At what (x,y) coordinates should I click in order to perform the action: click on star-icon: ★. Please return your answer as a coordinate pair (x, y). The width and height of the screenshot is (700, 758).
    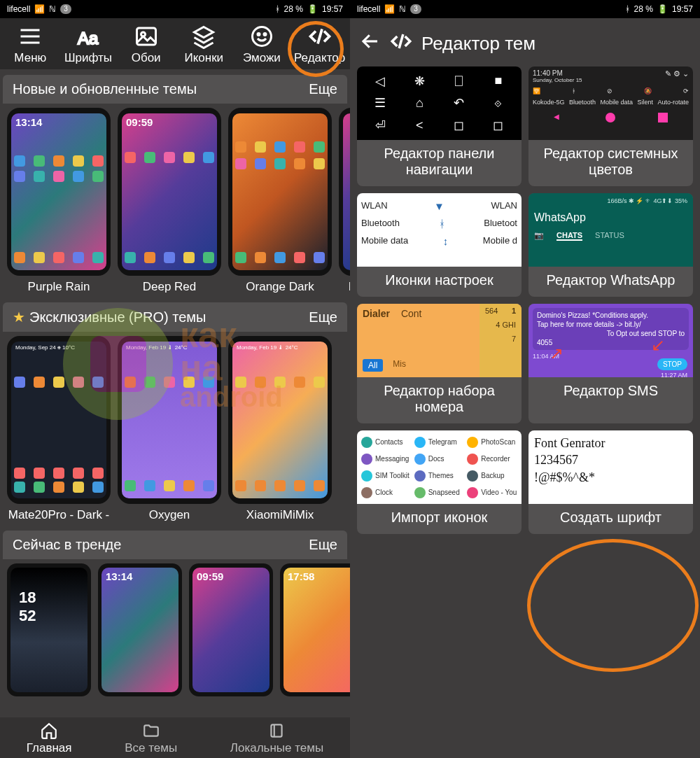
    Looking at the image, I should click on (19, 317).